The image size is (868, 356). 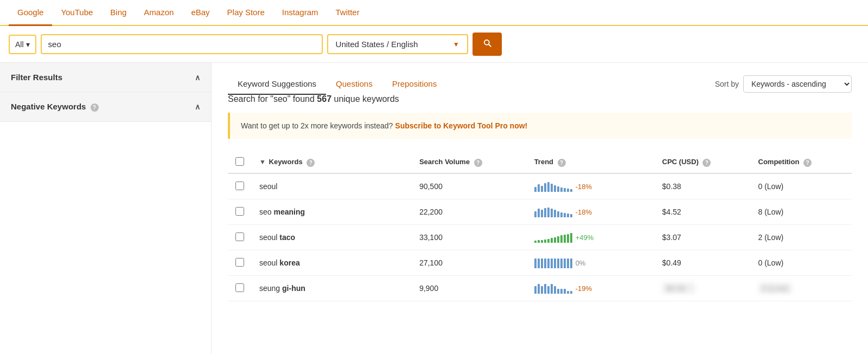 I want to click on trend-percent: -18%, so click(x=584, y=212).